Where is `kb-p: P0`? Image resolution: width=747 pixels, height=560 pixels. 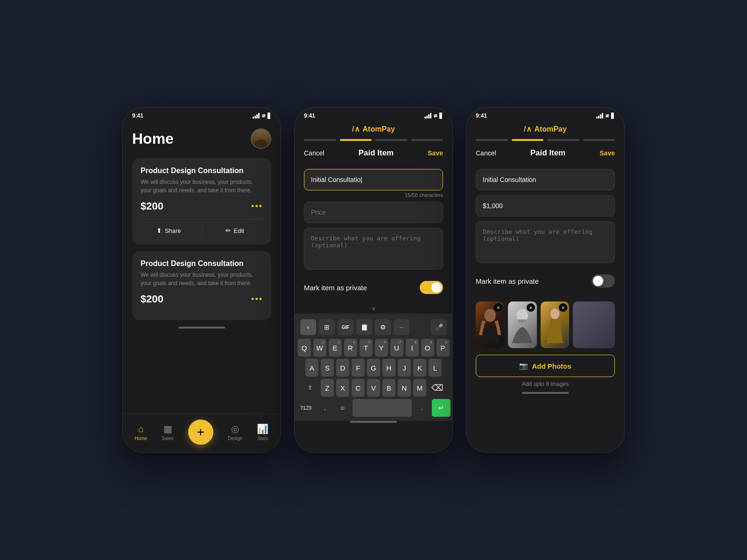 kb-p: P0 is located at coordinates (443, 348).